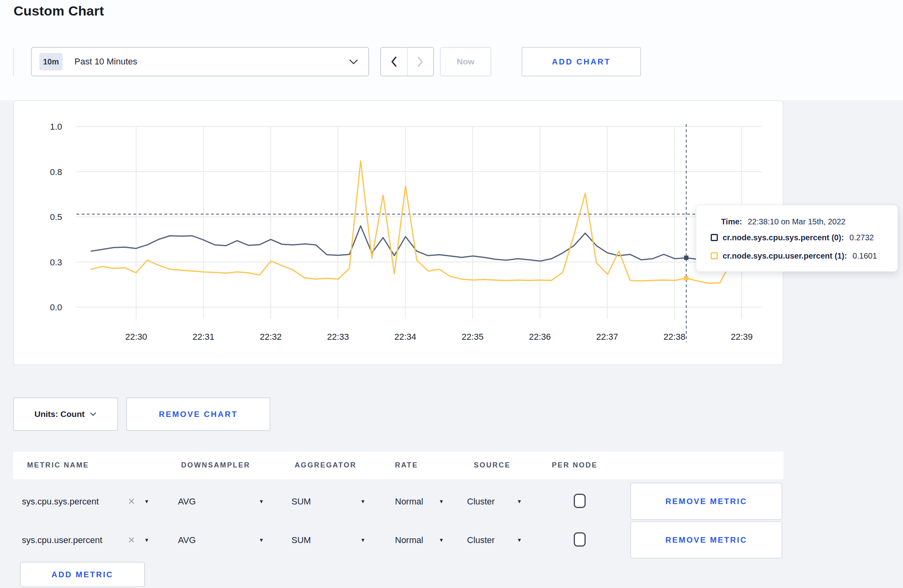  Describe the element at coordinates (82, 574) in the screenshot. I see `add-metric-button: ADD METRIC` at that location.